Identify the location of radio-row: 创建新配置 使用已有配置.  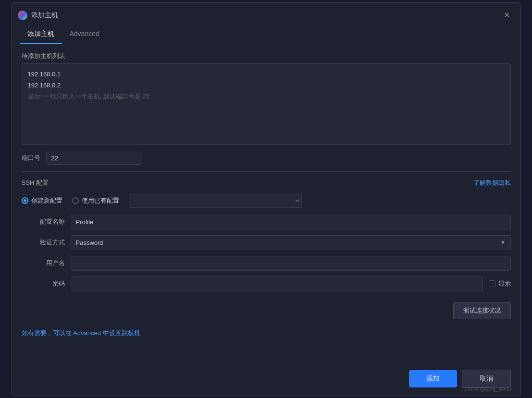
(266, 201).